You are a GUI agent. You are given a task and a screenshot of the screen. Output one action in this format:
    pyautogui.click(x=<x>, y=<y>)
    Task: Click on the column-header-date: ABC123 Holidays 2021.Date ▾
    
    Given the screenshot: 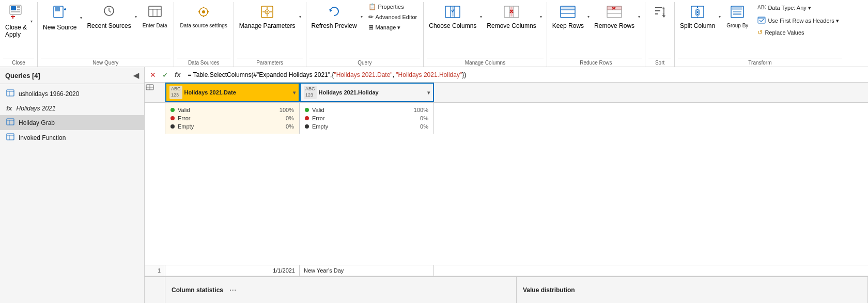 What is the action you would take?
    pyautogui.click(x=233, y=92)
    